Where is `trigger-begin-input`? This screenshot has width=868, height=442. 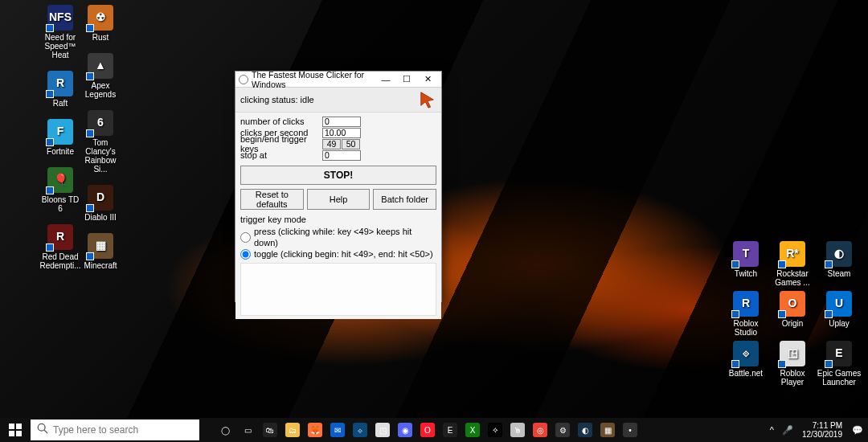 trigger-begin-input is located at coordinates (331, 145).